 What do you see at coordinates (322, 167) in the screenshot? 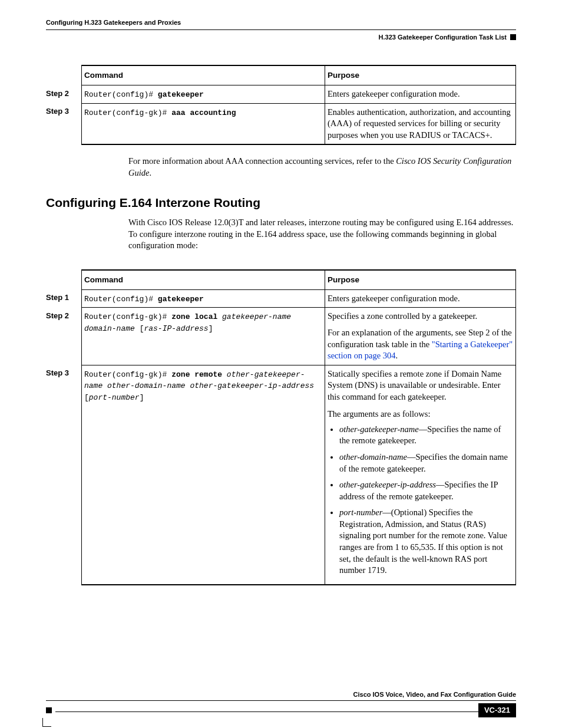
I see `body-paragraph: For more information about AAA connectio…` at bounding box center [322, 167].